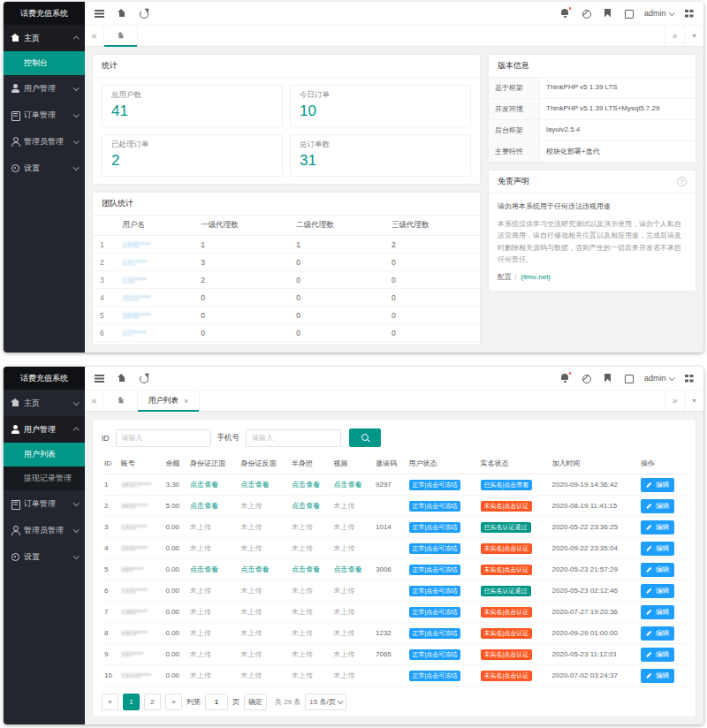  What do you see at coordinates (169, 401) in the screenshot?
I see `tab-2: 用户列表` at bounding box center [169, 401].